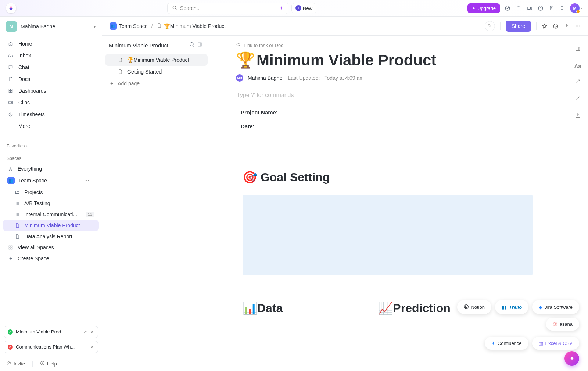 The image size is (588, 371). Describe the element at coordinates (51, 126) in the screenshot. I see `nav-more: More` at that location.